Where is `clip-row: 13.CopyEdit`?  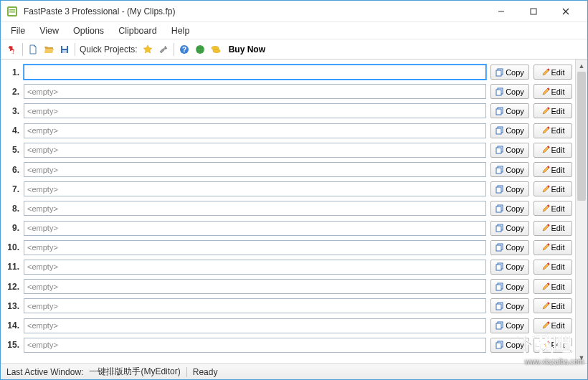
clip-row: 13.CopyEdit is located at coordinates (290, 305).